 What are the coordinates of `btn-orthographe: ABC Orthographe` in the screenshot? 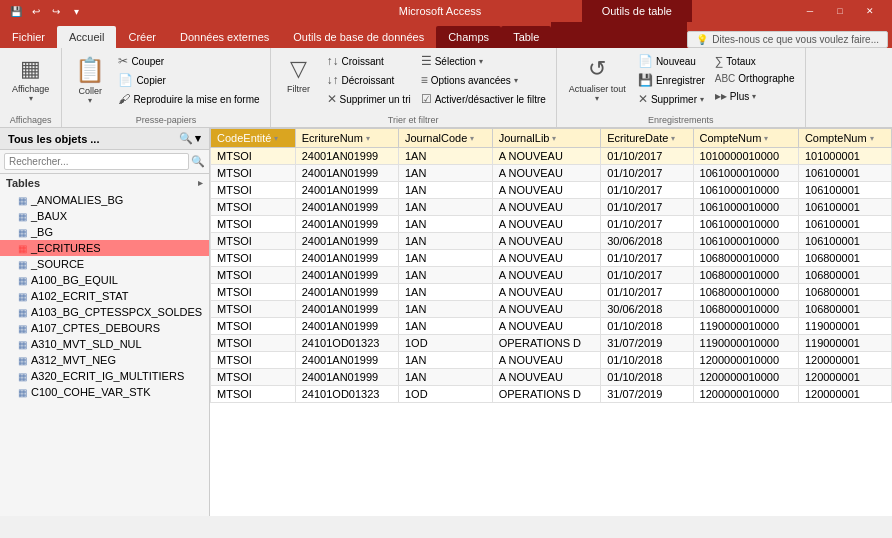 It's located at (755, 78).